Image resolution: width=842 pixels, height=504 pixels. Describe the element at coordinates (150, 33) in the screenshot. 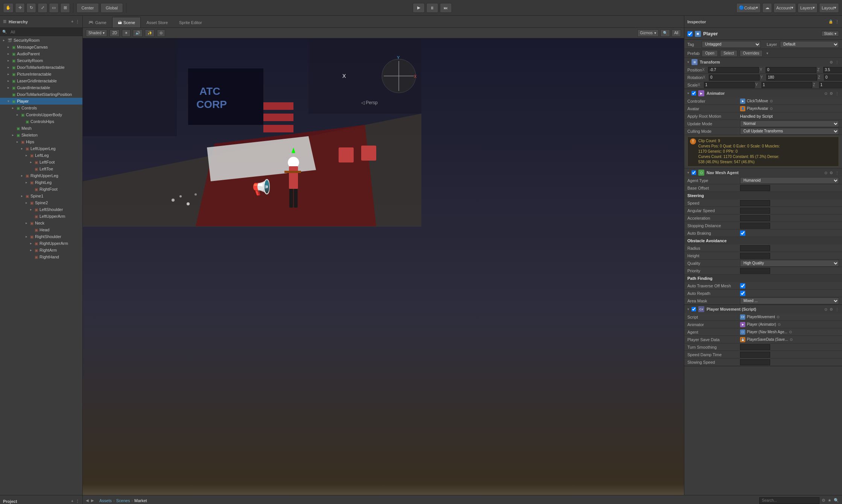

I see `effects-toggle: ✨` at that location.